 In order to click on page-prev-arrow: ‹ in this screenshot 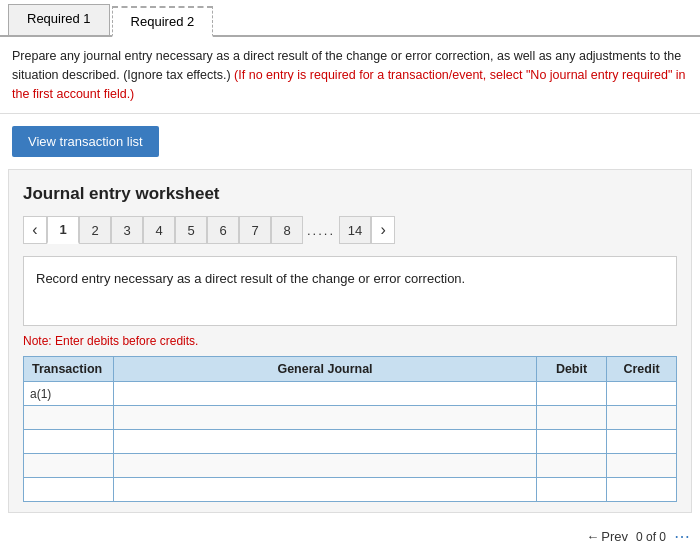, I will do `click(35, 230)`.